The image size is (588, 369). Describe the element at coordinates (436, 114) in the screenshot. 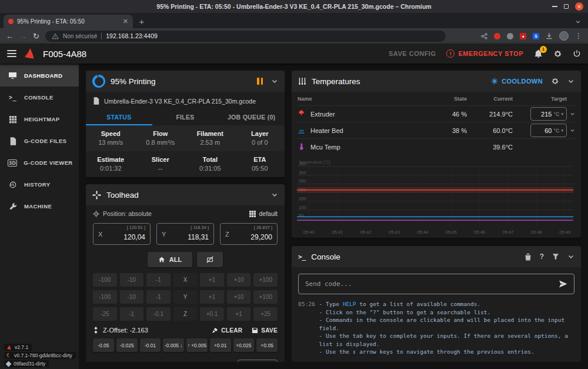

I see `temp-row-extruder: Extruder 46 % 214.9°C 215 °C ▾` at that location.